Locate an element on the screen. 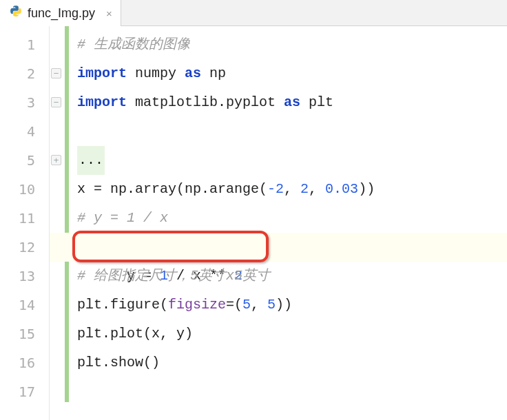  close-icon: × is located at coordinates (109, 14).